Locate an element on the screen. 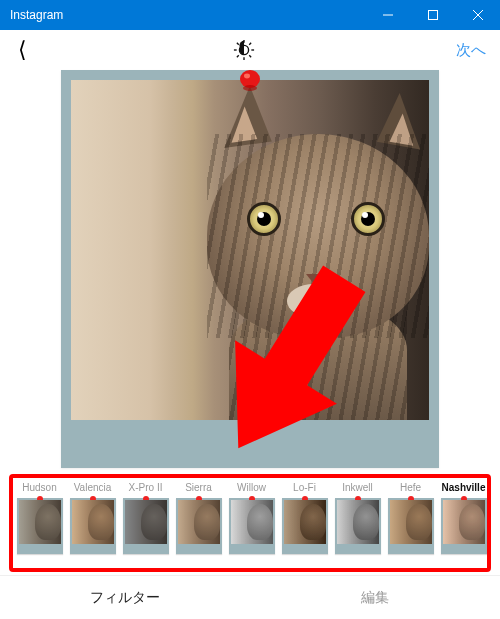  next-button: 次へ is located at coordinates (471, 50).